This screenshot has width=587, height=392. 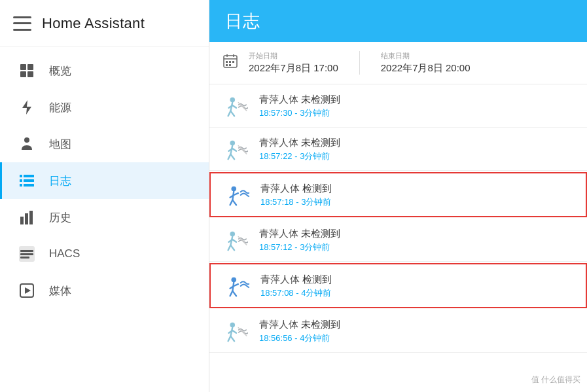 What do you see at coordinates (300, 233) in the screenshot?
I see `log-main-4: 青萍人体 未检测到` at bounding box center [300, 233].